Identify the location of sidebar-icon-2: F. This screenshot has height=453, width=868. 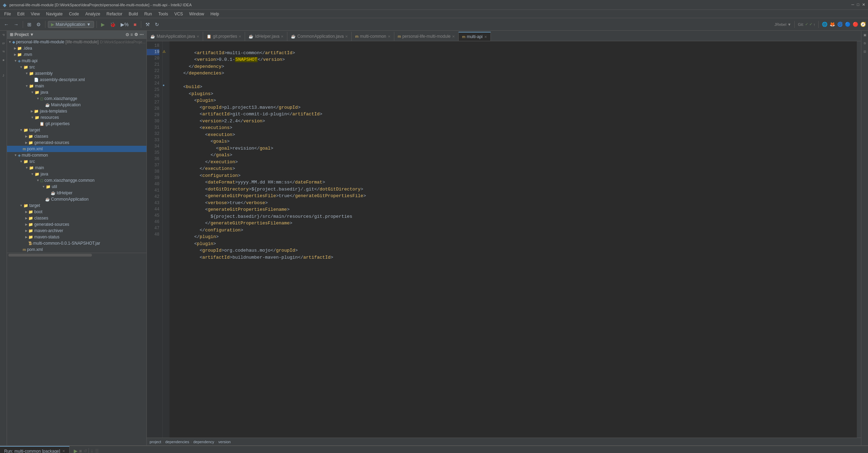
(3, 52).